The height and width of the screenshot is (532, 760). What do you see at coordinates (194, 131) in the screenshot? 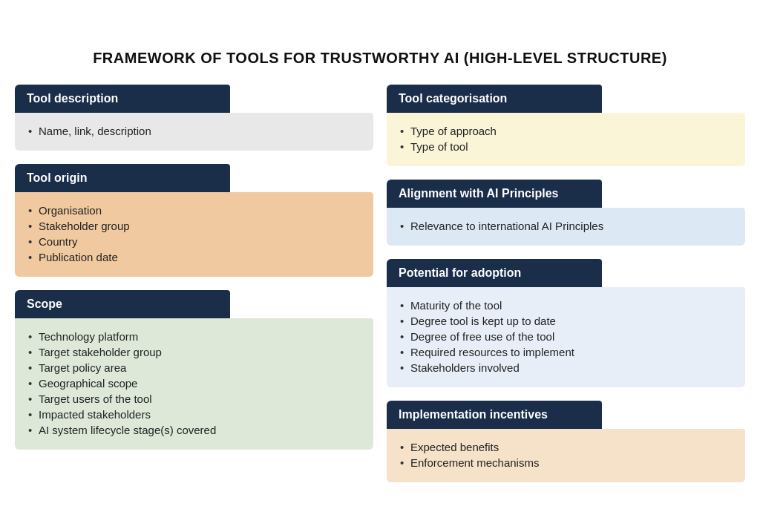
I see `list-item: Name, link, description` at bounding box center [194, 131].